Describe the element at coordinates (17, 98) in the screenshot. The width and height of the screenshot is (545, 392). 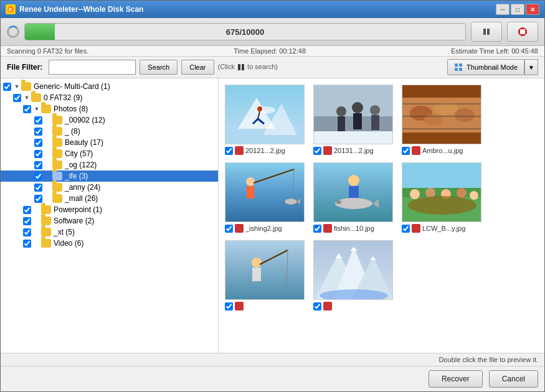
I see `tree-checkbox-fat32` at that location.